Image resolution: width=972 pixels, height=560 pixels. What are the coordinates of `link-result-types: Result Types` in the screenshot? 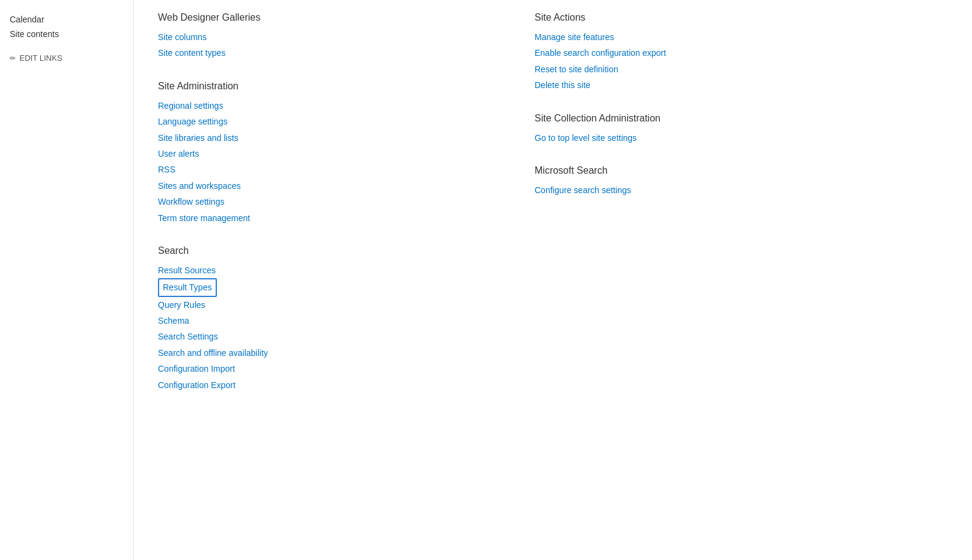 It's located at (187, 287).